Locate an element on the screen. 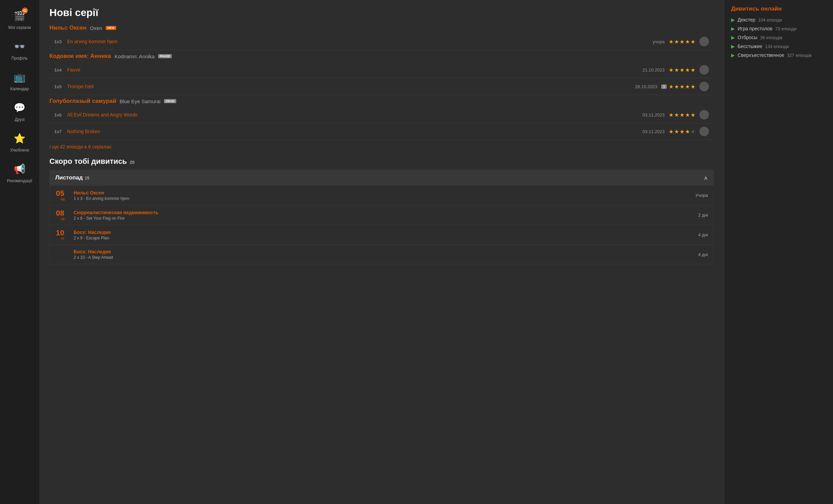 This screenshot has width=833, height=504. episode-row: 1x4Fauve21.10.2023★★★★★ is located at coordinates (382, 70).